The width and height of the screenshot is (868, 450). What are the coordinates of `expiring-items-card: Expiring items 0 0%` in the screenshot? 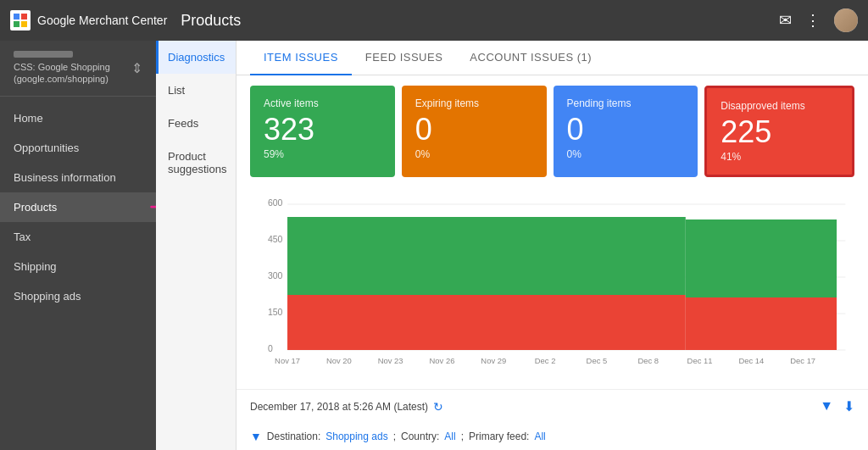 It's located at (475, 131).